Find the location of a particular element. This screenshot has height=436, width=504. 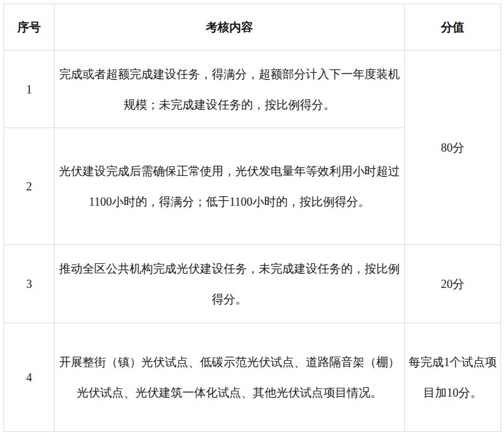

row3-serial: 3 is located at coordinates (29, 284).